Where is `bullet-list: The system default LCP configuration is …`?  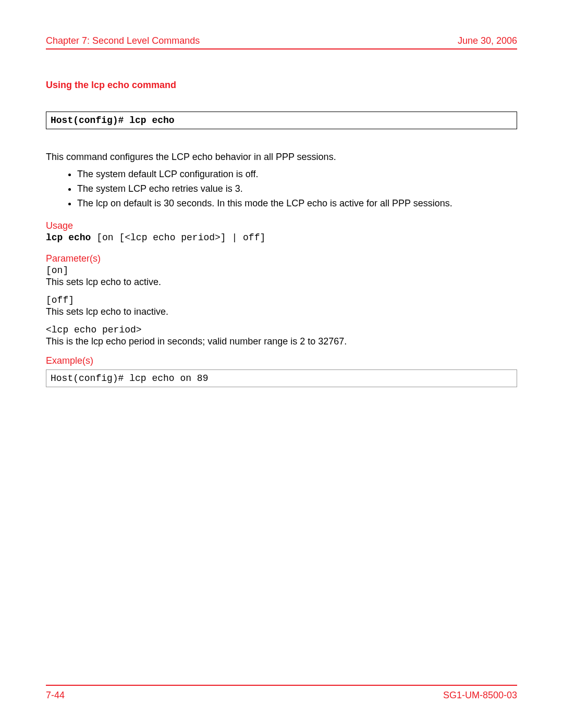
bullet-list: The system default LCP configuration is … is located at coordinates (297, 189).